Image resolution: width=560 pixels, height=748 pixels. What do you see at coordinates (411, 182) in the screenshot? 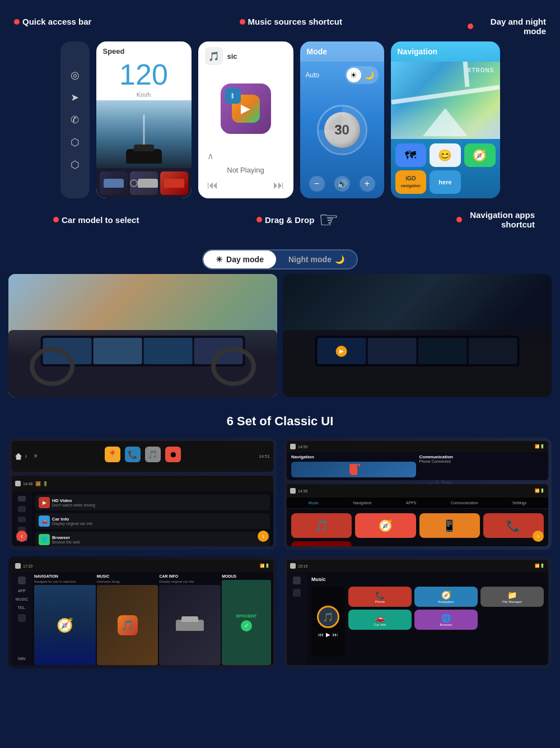
I see `igo-icon: iGOnavigation` at bounding box center [411, 182].